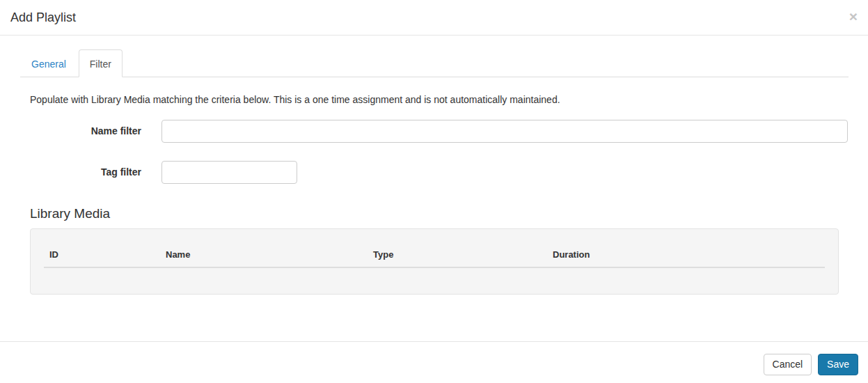  I want to click on save-button: Save, so click(838, 365).